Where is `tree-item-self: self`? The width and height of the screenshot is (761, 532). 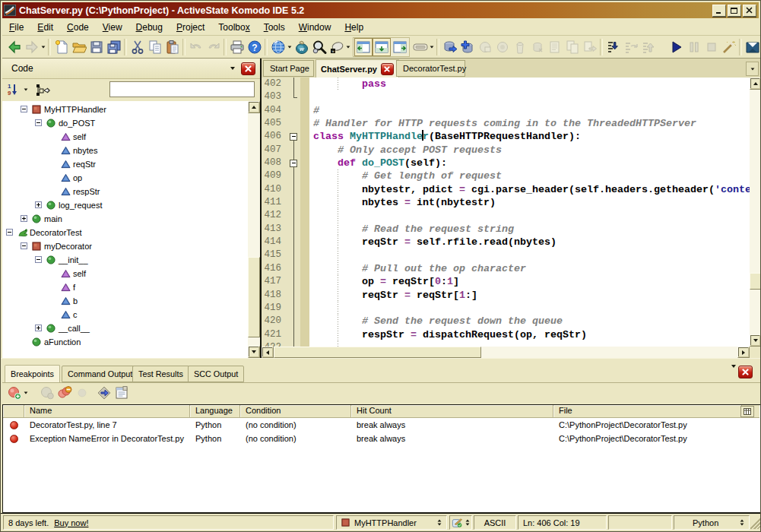
tree-item-self: self is located at coordinates (131, 137).